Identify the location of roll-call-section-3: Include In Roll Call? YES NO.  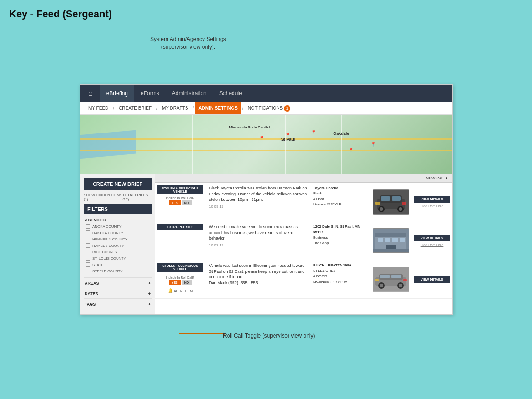
(180, 281).